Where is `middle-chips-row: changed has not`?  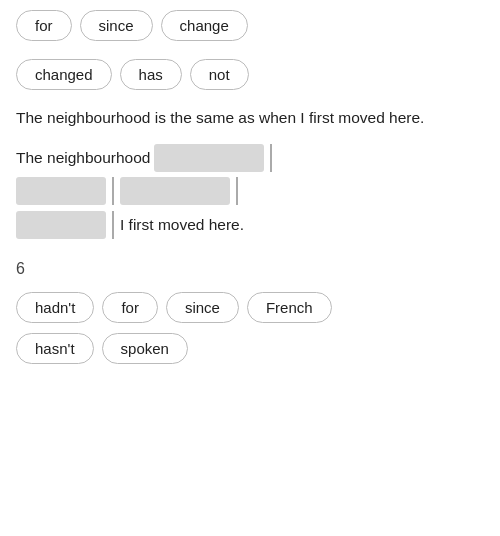 middle-chips-row: changed has not is located at coordinates (250, 74).